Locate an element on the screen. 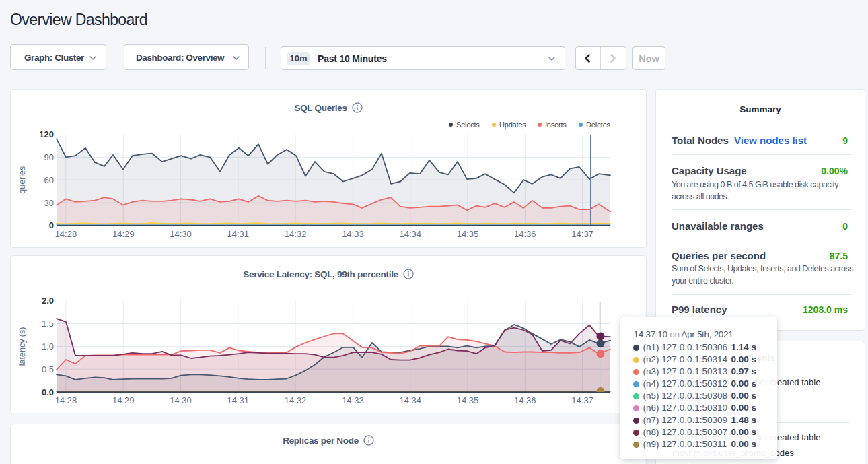 This screenshot has width=868, height=464. svg-text: queries is located at coordinates (22, 180).